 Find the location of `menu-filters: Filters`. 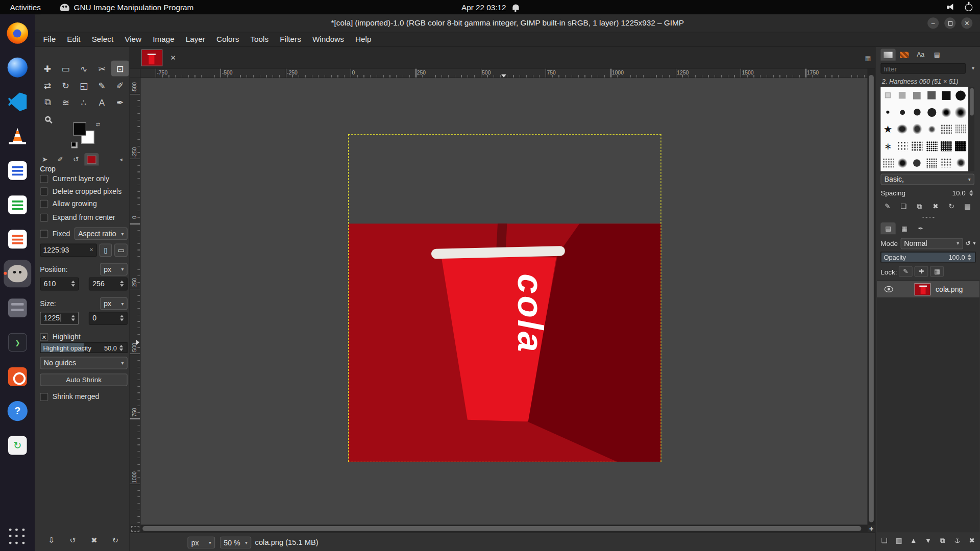

menu-filters: Filters is located at coordinates (290, 40).